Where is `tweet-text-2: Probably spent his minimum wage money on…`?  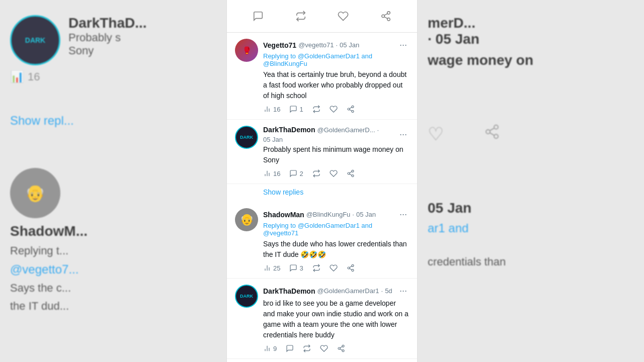 tweet-text-2: Probably spent his minimum wage money on… is located at coordinates (336, 155).